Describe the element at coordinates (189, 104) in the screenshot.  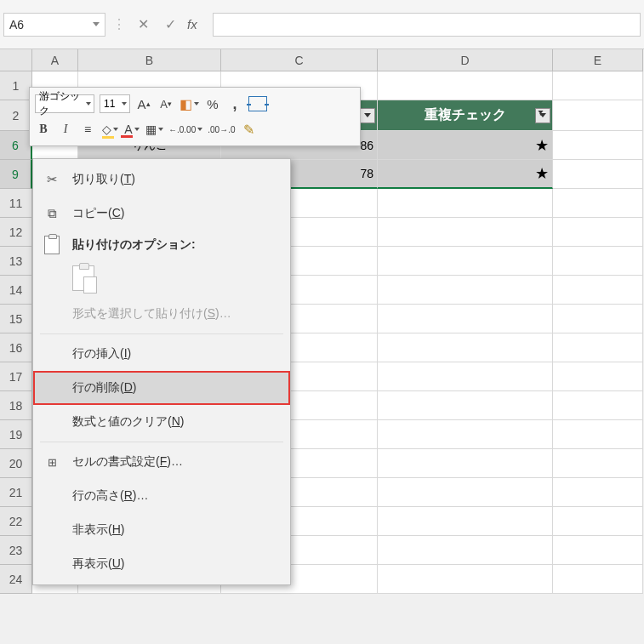
I see `cell-styles-button: ◧` at that location.